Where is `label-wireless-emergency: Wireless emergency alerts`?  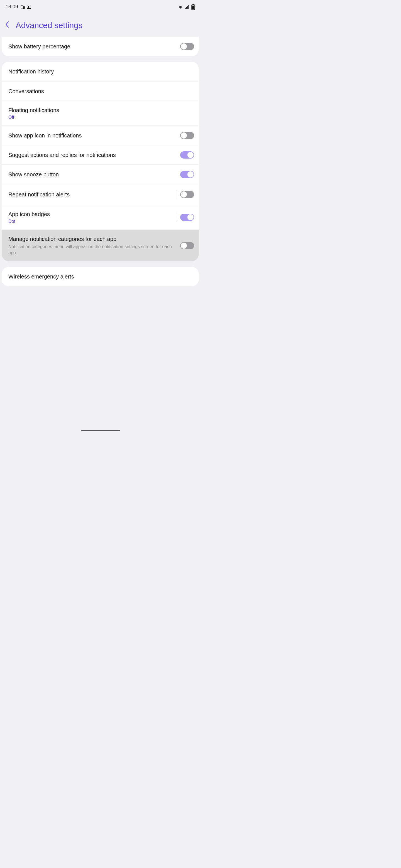 label-wireless-emergency: Wireless emergency alerts is located at coordinates (99, 276).